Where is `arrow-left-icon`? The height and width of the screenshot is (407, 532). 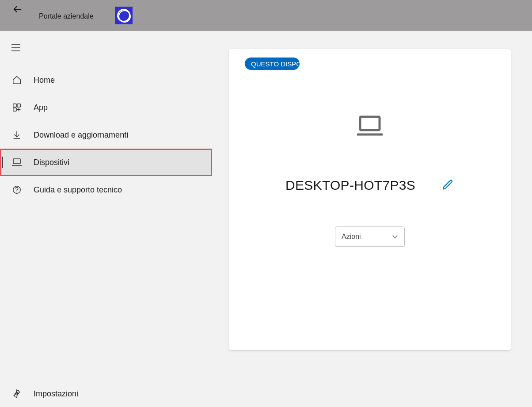
arrow-left-icon is located at coordinates (18, 9).